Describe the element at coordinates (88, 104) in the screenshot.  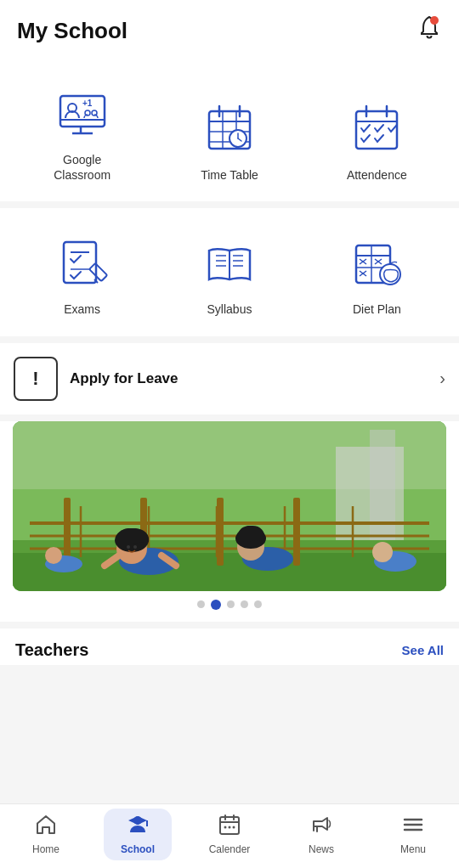
I see `svg-text: +1` at that location.